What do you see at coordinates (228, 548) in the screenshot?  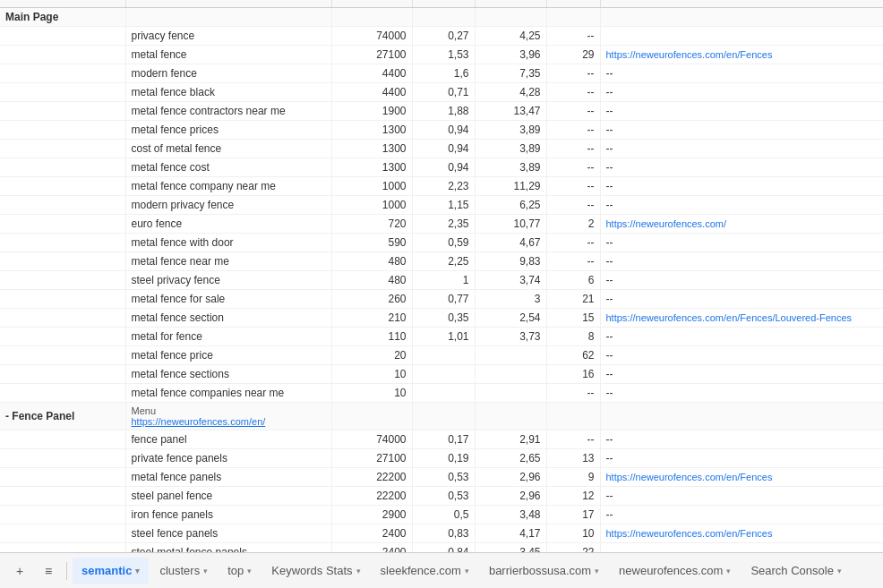 I see `keyword-cell: steel metal fence panels` at bounding box center [228, 548].